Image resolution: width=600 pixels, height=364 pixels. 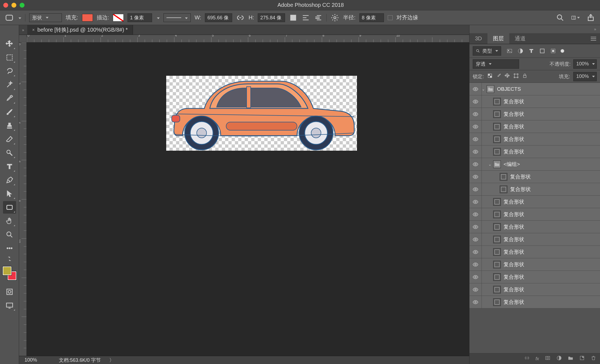 I want to click on zoom-tool, so click(x=10, y=235).